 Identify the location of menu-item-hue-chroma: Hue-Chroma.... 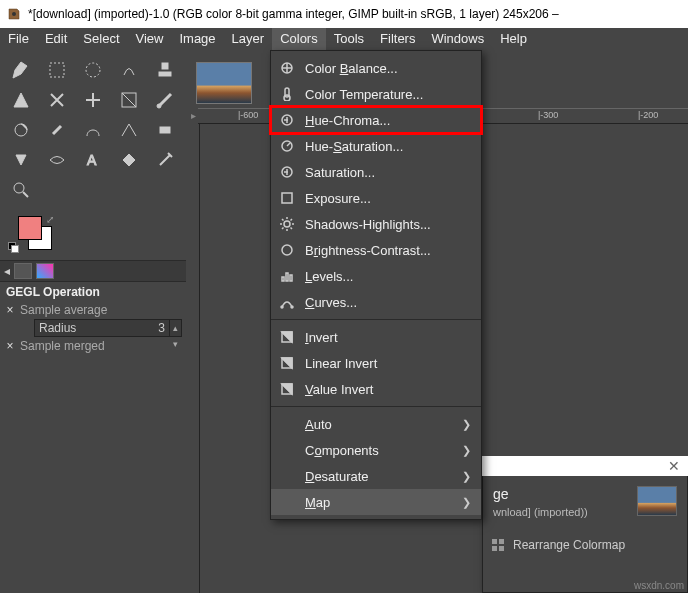
(376, 120).